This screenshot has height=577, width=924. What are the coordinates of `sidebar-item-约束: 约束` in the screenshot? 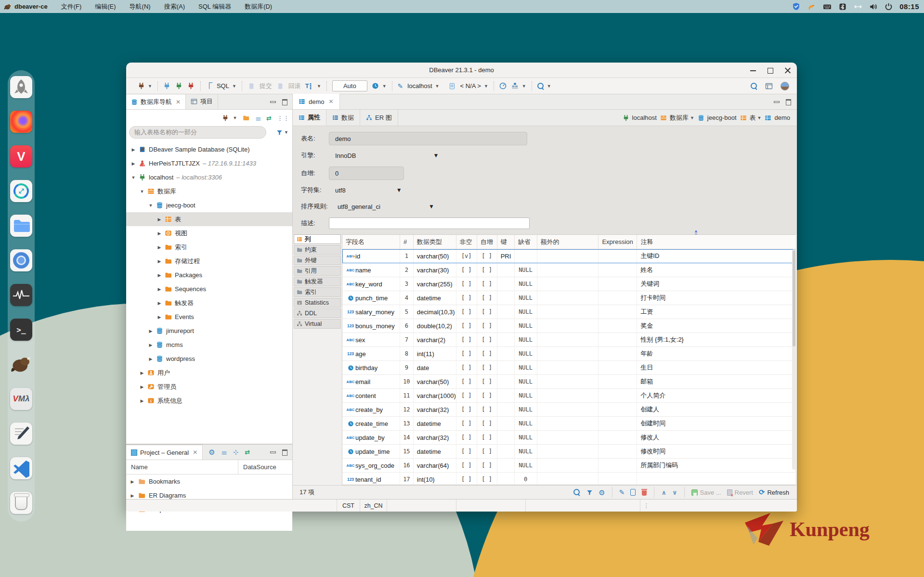 It's located at (317, 250).